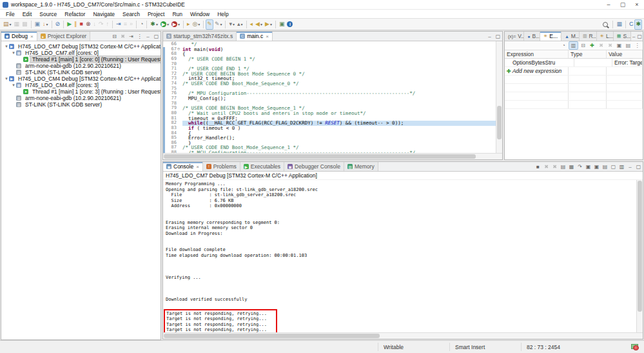 The image size is (644, 353). What do you see at coordinates (267, 36) in the screenshot?
I see `close-tab-icon: ×` at bounding box center [267, 36].